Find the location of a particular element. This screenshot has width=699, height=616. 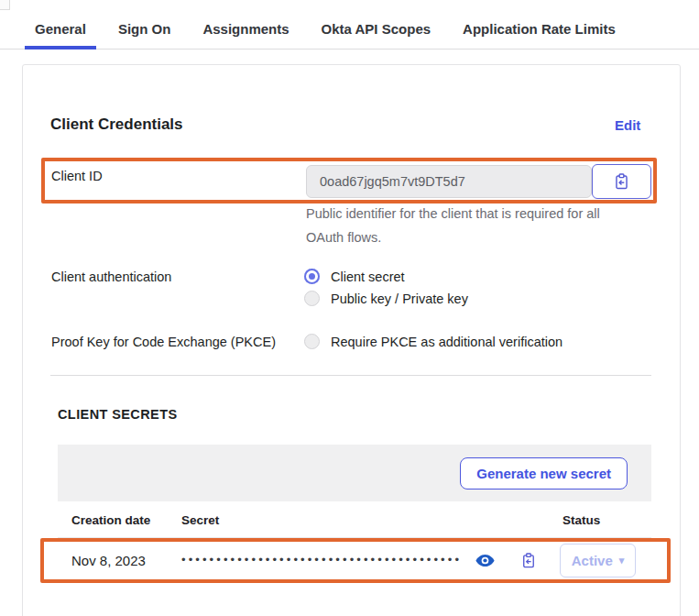

pkce-label: Proof Key for Code Exchange (PKCE) is located at coordinates (163, 342).